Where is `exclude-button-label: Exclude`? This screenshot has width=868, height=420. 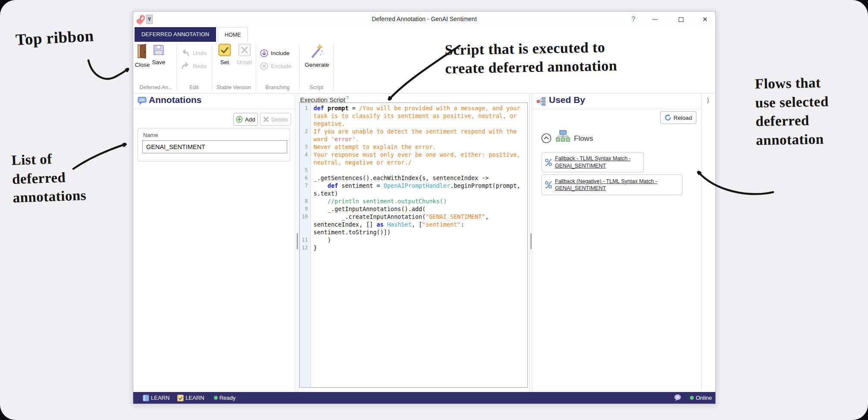
exclude-button-label: Exclude is located at coordinates (281, 66).